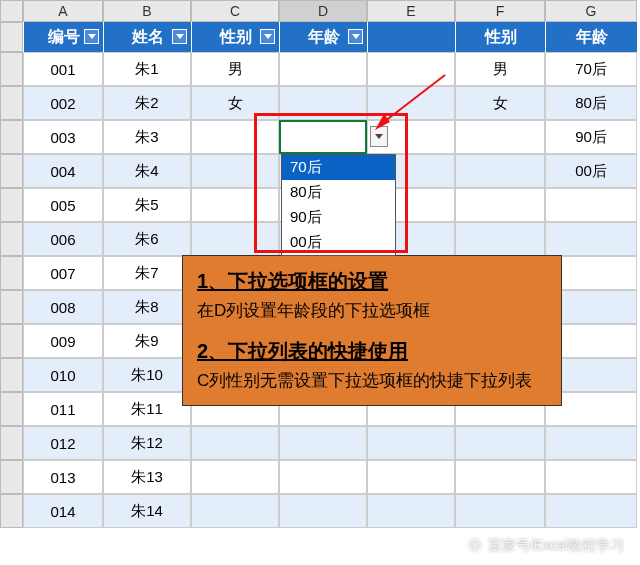  What do you see at coordinates (147, 137) in the screenshot?
I see `cell-name: 朱3` at bounding box center [147, 137].